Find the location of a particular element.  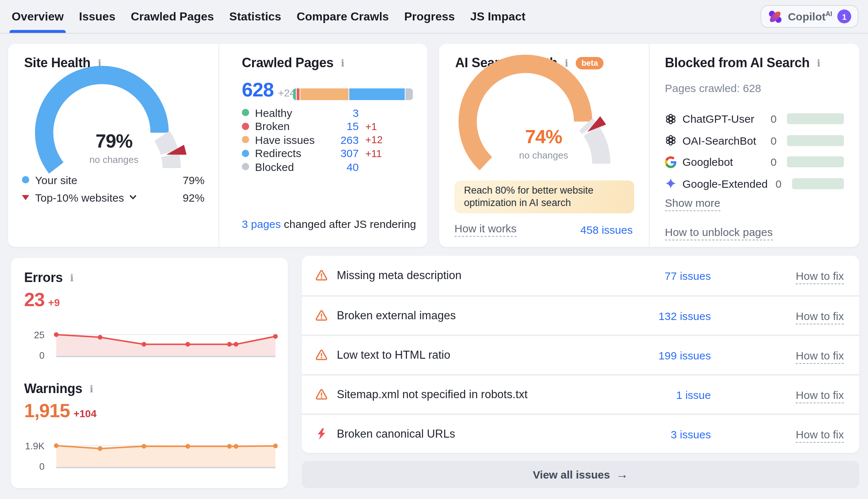

issue-count-link: 1 issue is located at coordinates (693, 395).